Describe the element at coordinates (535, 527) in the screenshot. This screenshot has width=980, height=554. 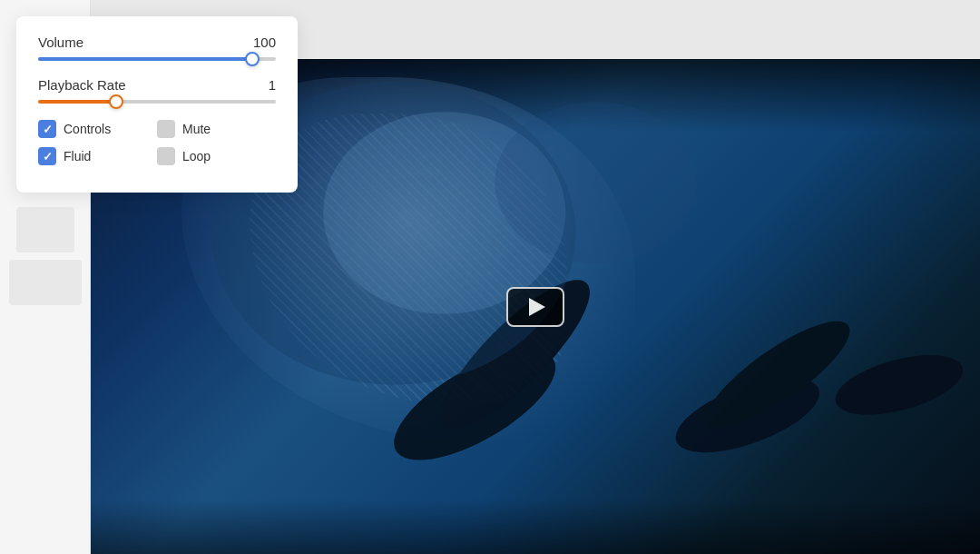
I see `video-dark-overlay-bottom` at that location.